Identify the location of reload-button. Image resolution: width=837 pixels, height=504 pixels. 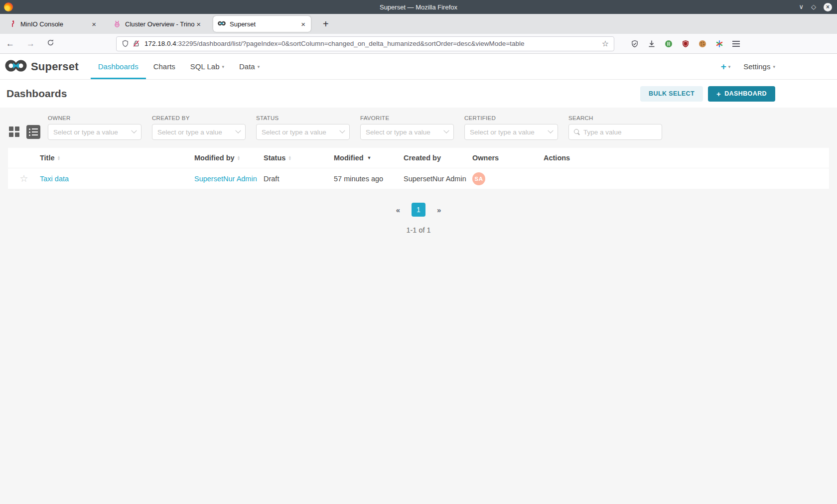
(51, 44).